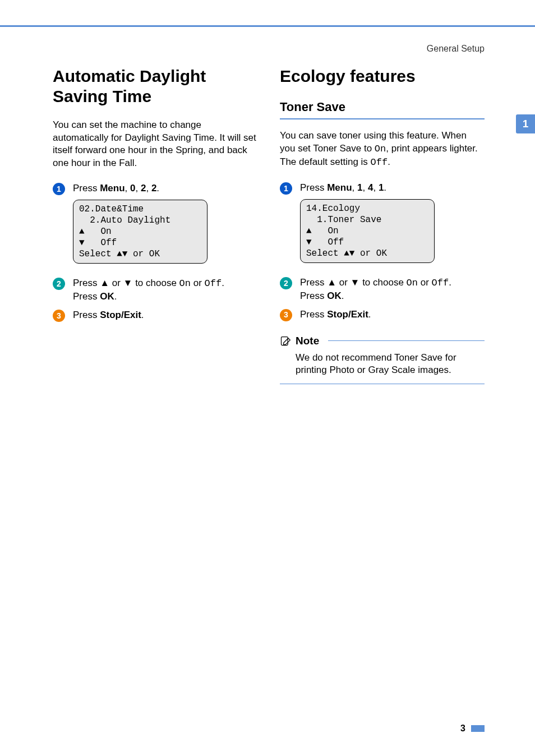 The height and width of the screenshot is (756, 535). I want to click on step-2-right: 2 Press ▲ or ▼ to choose On or Off. Pres…, so click(382, 289).